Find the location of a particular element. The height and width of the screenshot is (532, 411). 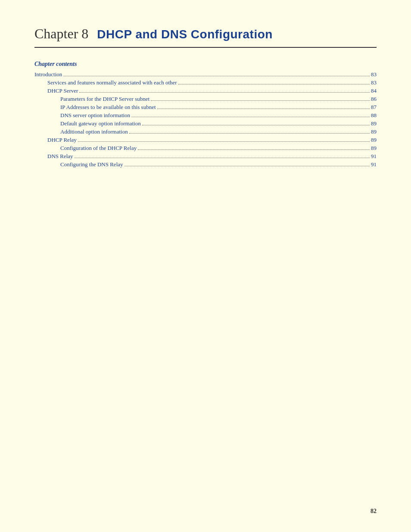

toc-entry: Services and features normally associate… is located at coordinates (206, 83).